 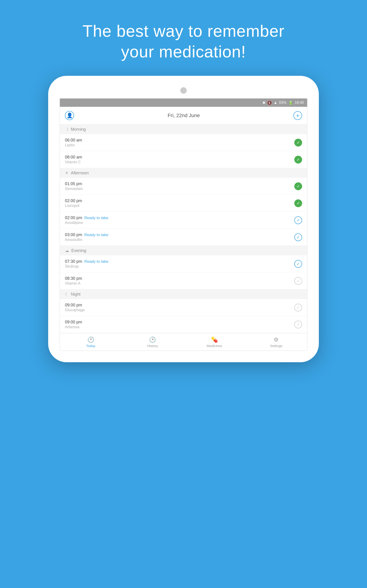 What do you see at coordinates (269, 103) in the screenshot?
I see `mute-icon: 🔇` at bounding box center [269, 103].